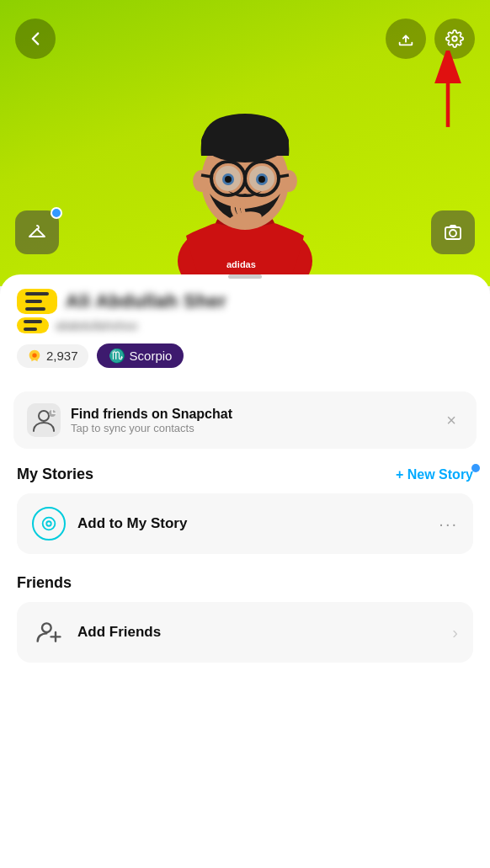 This screenshot has height=868, width=490. Describe the element at coordinates (37, 301) in the screenshot. I see `username-badge` at that location.